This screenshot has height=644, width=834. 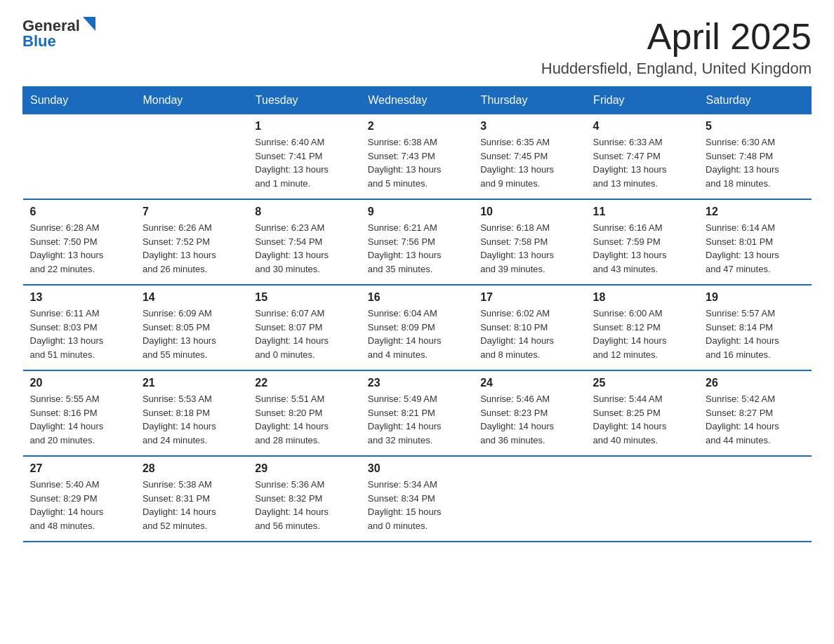 What do you see at coordinates (304, 157) in the screenshot?
I see `calendar-cell: 1Sunrise: 6:40 AM Sunset: 7:41 PM Daylig…` at bounding box center [304, 157].